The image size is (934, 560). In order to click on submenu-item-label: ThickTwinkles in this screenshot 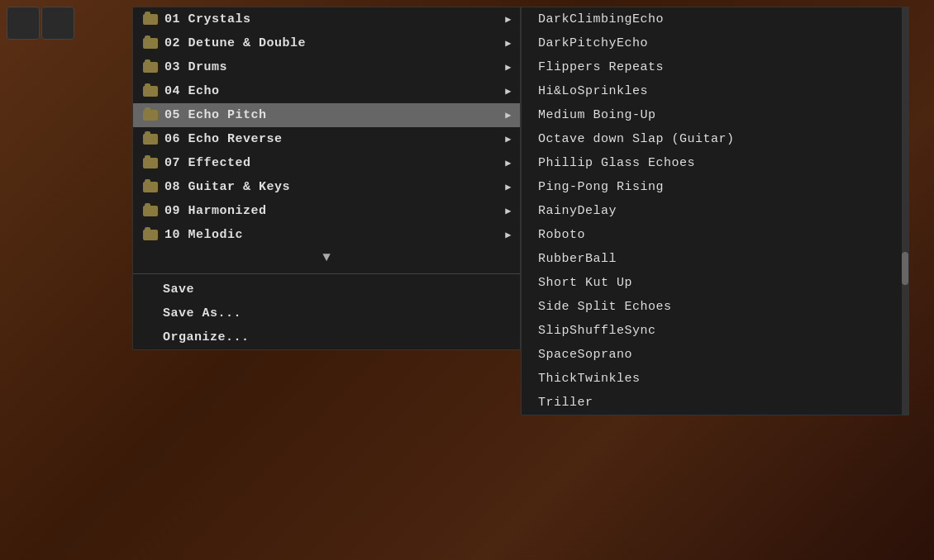, I will do `click(588, 378)`.